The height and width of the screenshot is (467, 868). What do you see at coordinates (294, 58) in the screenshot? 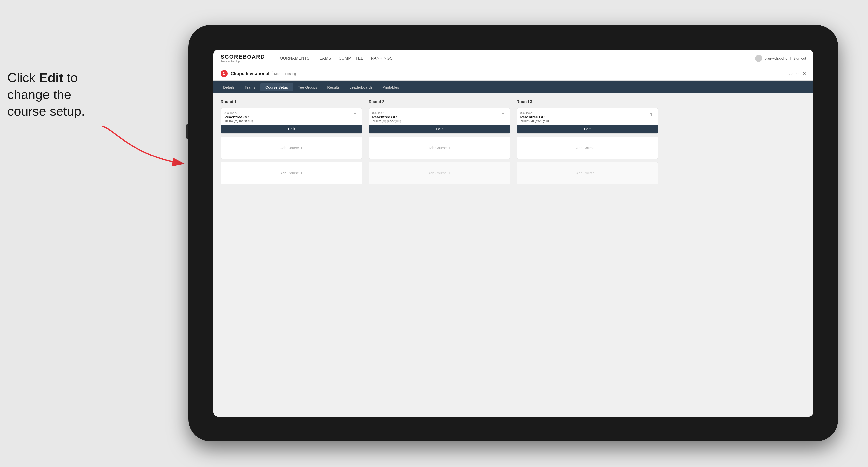
I see `nav-tournaments: TOURNAMENTS` at bounding box center [294, 58].